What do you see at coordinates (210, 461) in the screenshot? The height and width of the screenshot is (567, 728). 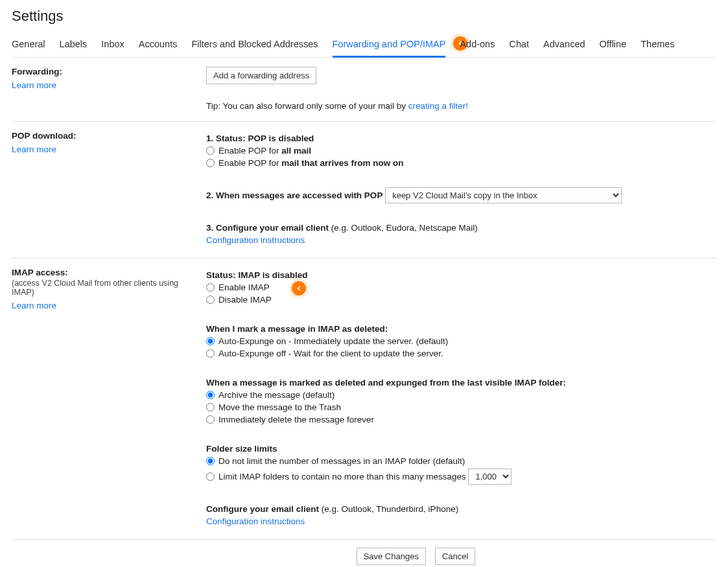 I see `imap-folder-nolimit-radio` at bounding box center [210, 461].